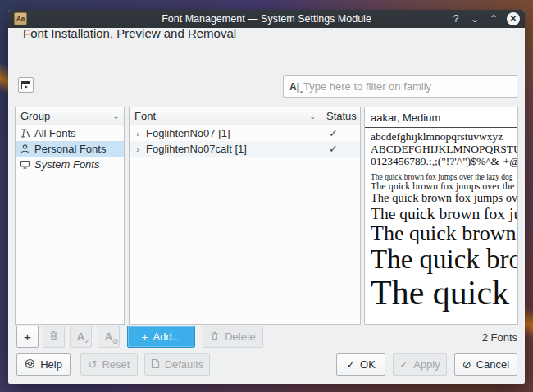 The image size is (533, 392). Describe the element at coordinates (70, 216) in the screenshot. I see `group-panel: Group ⌄ All Fonts Personal Fonts System …` at that location.